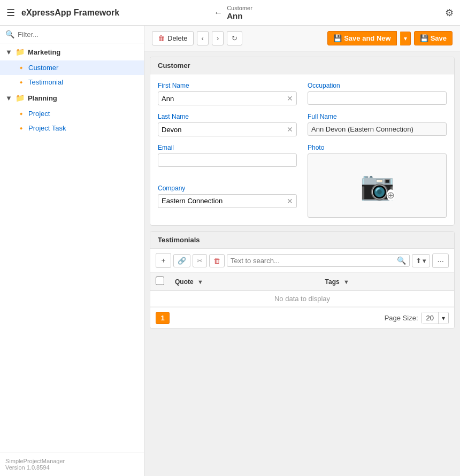 The height and width of the screenshot is (476, 460). I want to click on full-name-label: Full Name, so click(377, 117).